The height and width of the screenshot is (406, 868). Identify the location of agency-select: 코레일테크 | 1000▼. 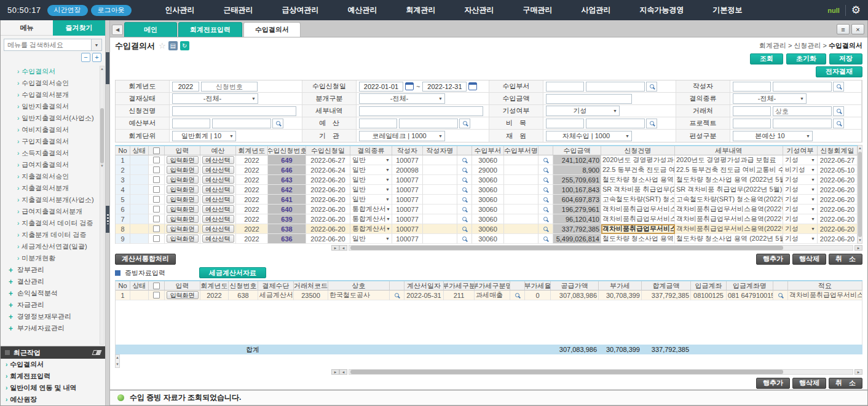
(402, 136).